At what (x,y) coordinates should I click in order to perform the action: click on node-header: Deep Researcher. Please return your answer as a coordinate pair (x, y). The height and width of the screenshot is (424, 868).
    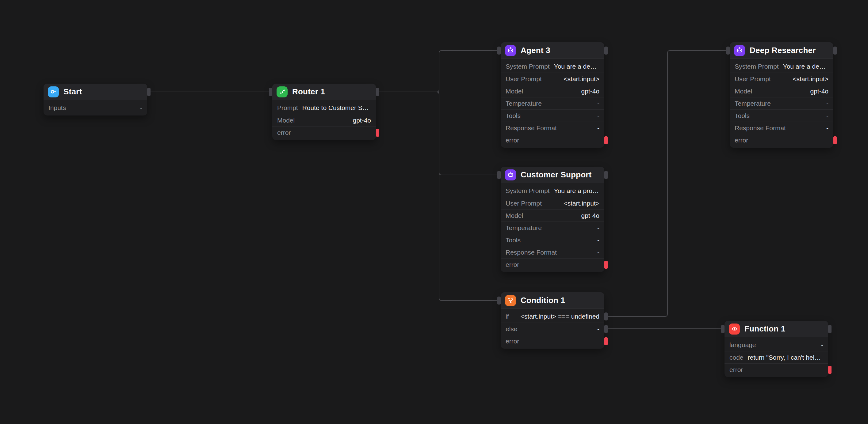
    Looking at the image, I should click on (782, 51).